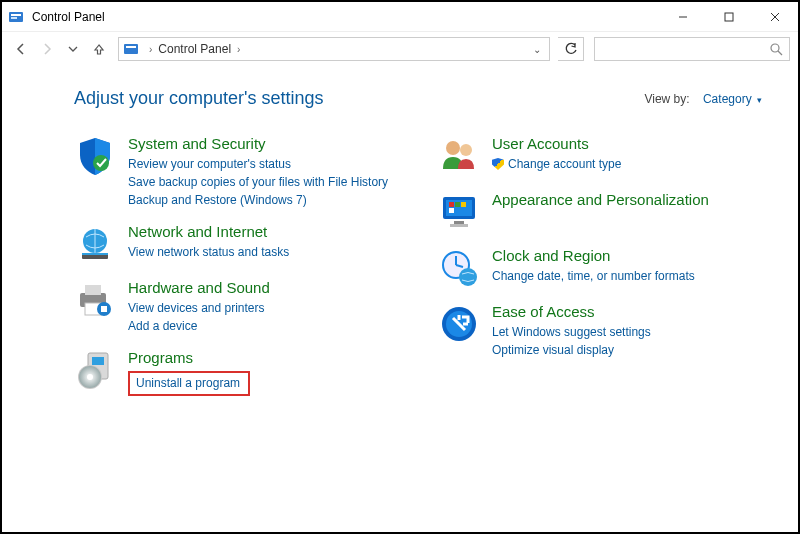 The width and height of the screenshot is (800, 534). Describe the element at coordinates (99, 49) in the screenshot. I see `up-button` at that location.